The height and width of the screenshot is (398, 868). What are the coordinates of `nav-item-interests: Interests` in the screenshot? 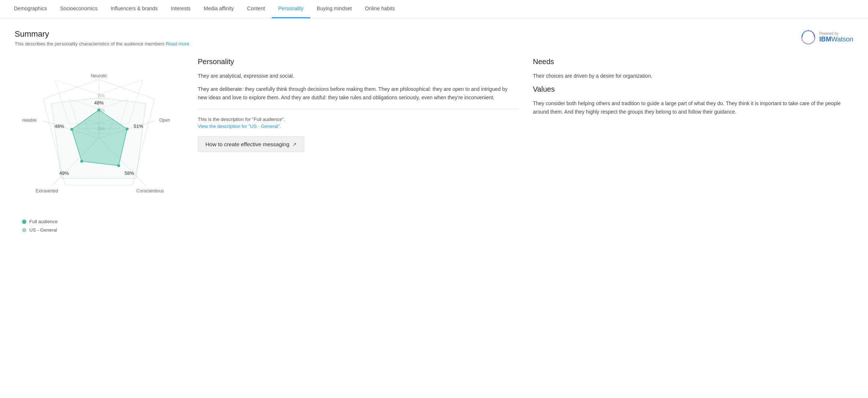 It's located at (181, 9).